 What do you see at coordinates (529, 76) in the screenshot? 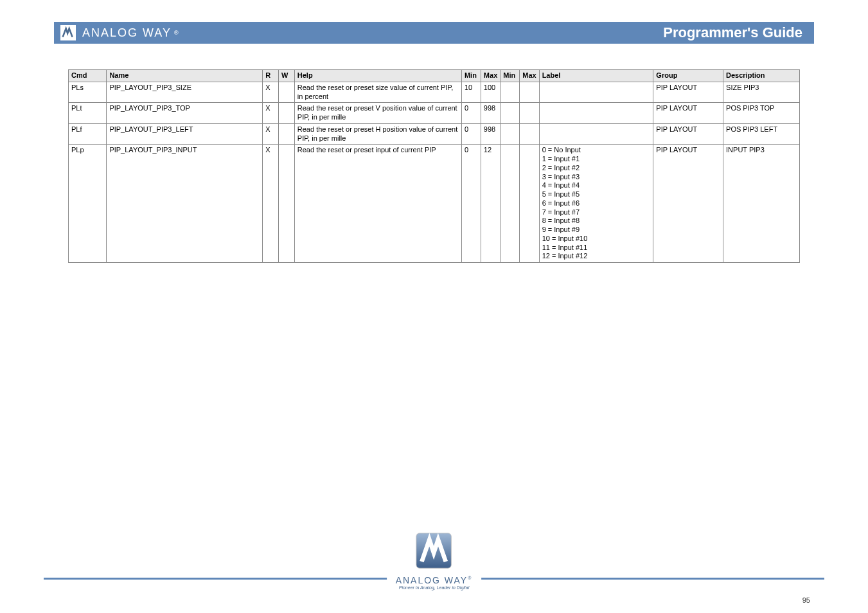
I see `th-max2: Max` at bounding box center [529, 76].